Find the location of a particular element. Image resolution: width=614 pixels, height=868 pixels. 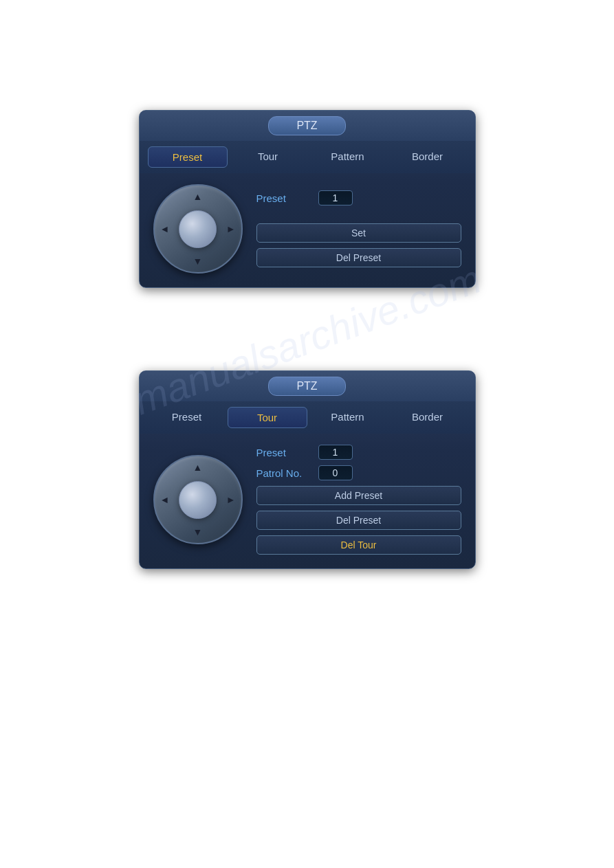

panel-title-1: PTZ is located at coordinates (307, 126).